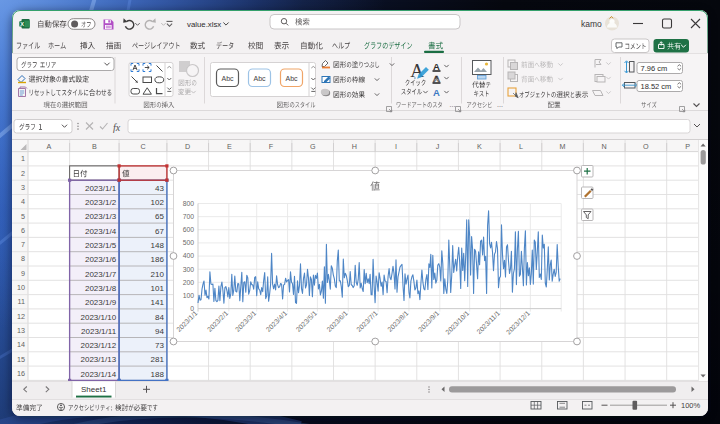 This screenshot has height=424, width=720. I want to click on svg-text: 15, so click(21, 360).